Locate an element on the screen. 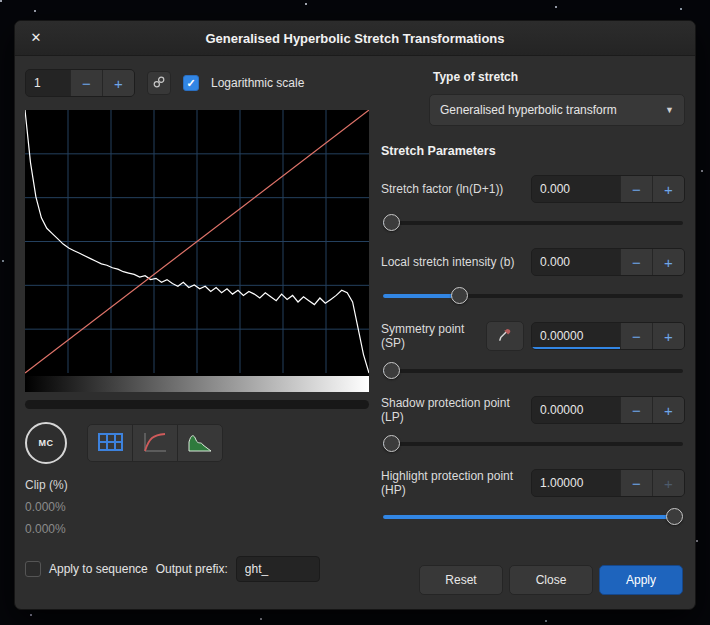 This screenshot has width=710, height=625. display-tools-row: MC is located at coordinates (197, 443).